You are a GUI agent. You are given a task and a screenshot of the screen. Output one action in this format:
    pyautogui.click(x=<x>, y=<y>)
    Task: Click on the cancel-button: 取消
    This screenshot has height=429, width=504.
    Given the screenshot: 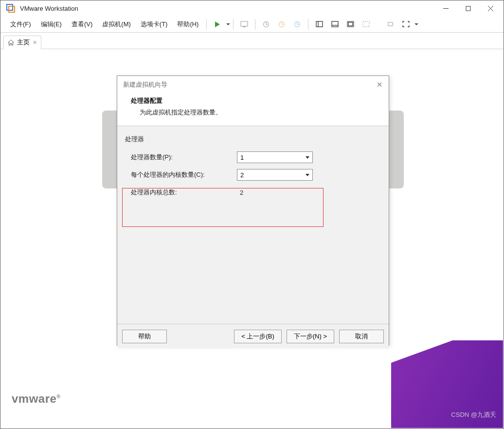 What is the action you would take?
    pyautogui.click(x=361, y=336)
    